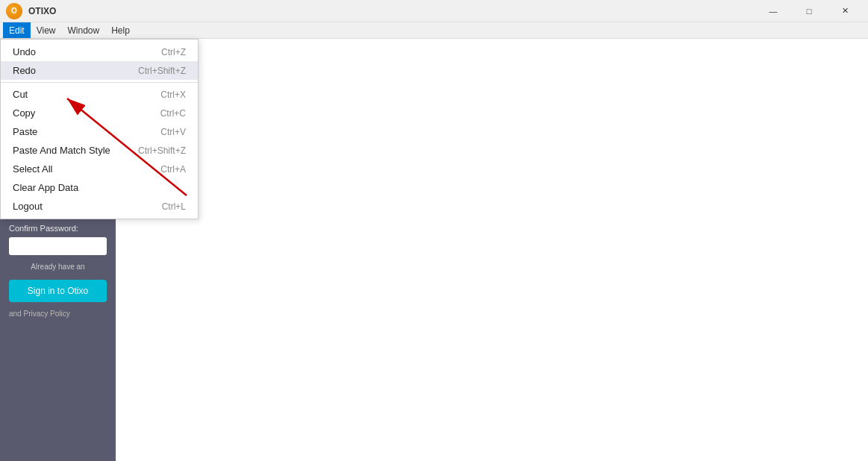  What do you see at coordinates (31, 11) in the screenshot?
I see `app-logo: O OTIXO` at bounding box center [31, 11].